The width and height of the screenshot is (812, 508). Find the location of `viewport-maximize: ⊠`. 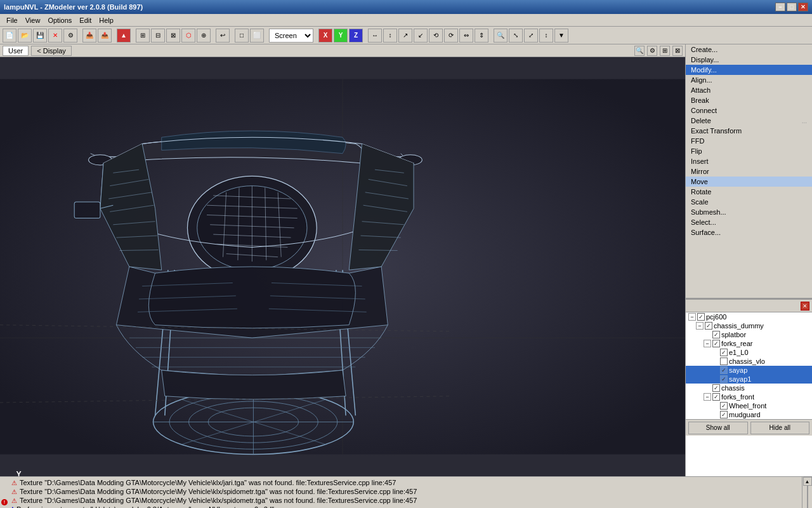

viewport-maximize: ⊠ is located at coordinates (678, 51).